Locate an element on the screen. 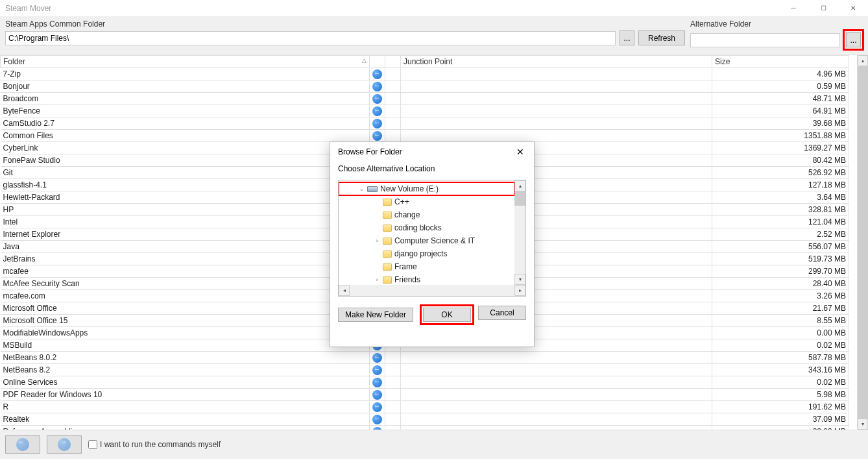 The height and width of the screenshot is (464, 868). size-cell: 1351.88 MB is located at coordinates (781, 136).